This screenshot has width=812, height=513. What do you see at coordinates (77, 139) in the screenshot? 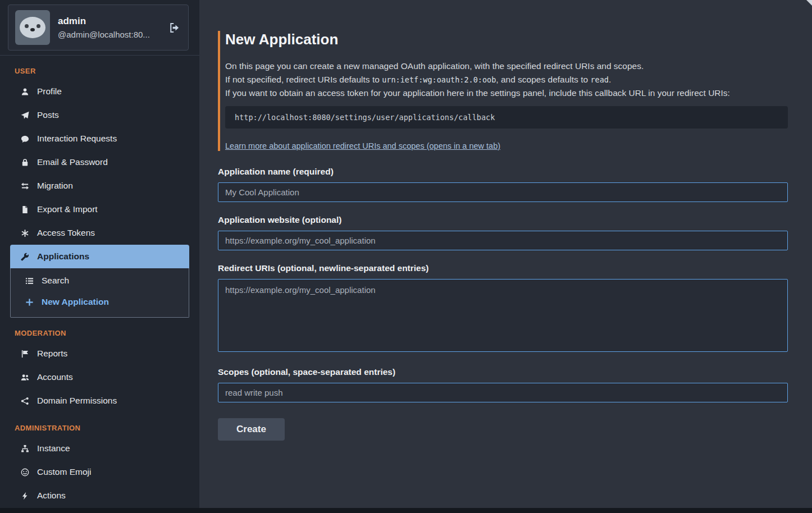
I see `sidebar-item-label: Interaction Requests` at bounding box center [77, 139].